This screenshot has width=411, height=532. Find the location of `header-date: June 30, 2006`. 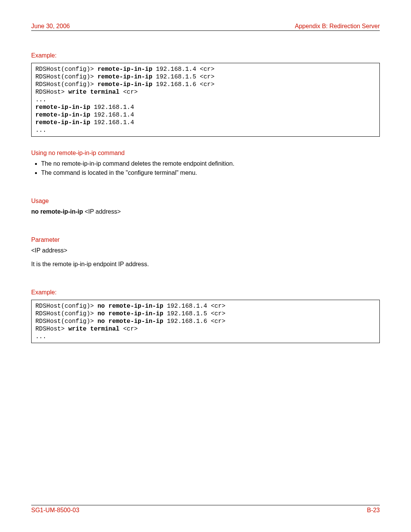

header-date: June 30, 2006 is located at coordinates (50, 26).